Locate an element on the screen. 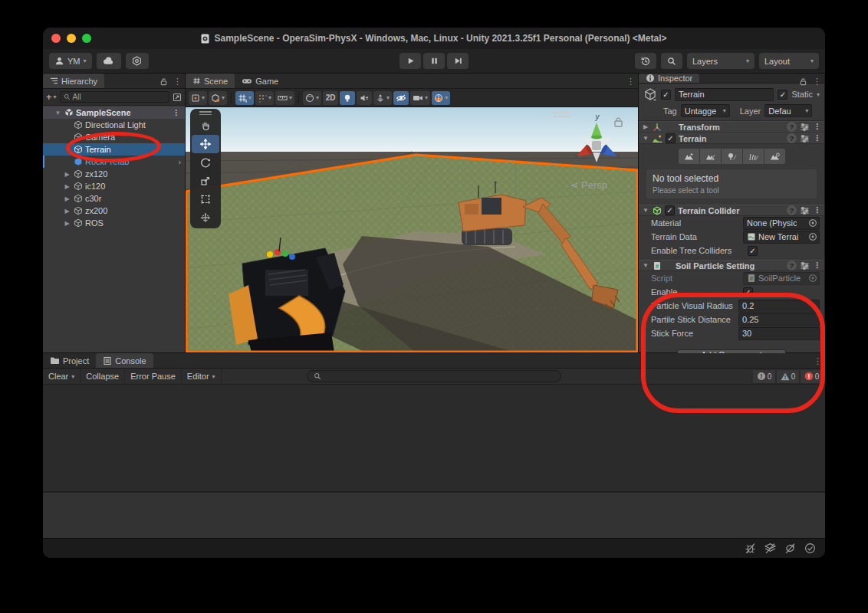  debugger-disabled-icon is located at coordinates (750, 549).